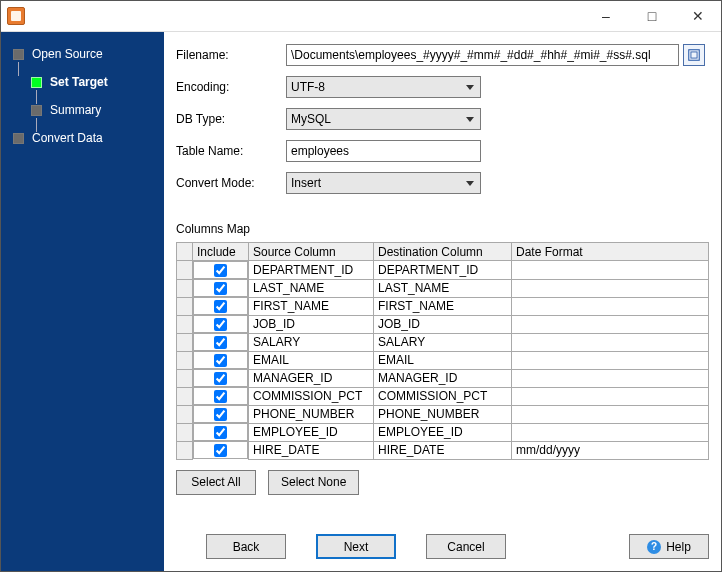 The height and width of the screenshot is (572, 722). I want to click on dest-cell: LAST_NAME, so click(443, 288).